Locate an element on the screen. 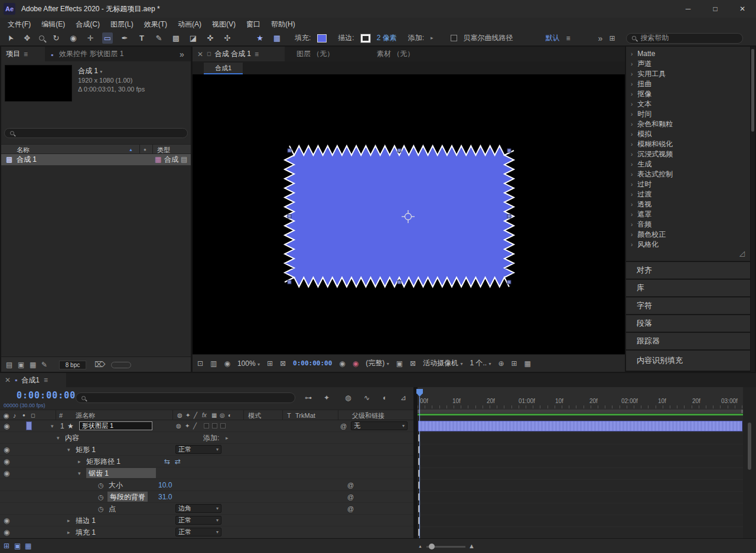  hand-tool-icon: ✥ is located at coordinates (27, 38).